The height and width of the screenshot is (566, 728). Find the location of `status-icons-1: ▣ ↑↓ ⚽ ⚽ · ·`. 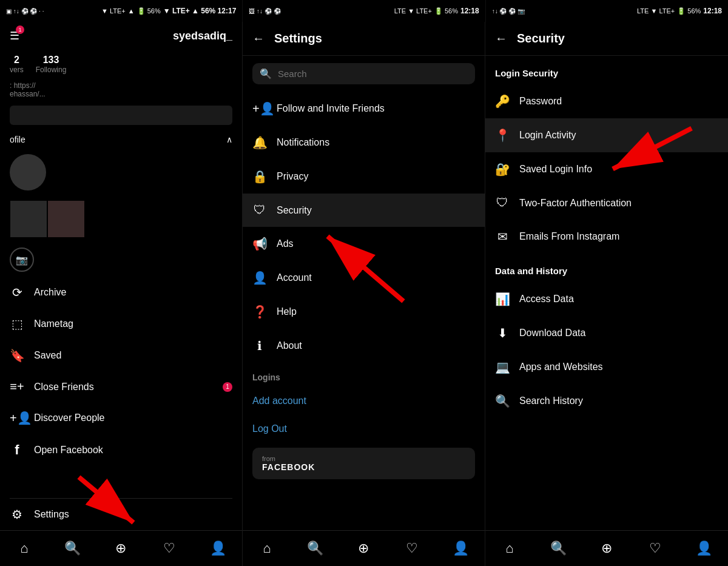

status-icons-1: ▣ ↑↓ ⚽ ⚽ · · is located at coordinates (25, 11).